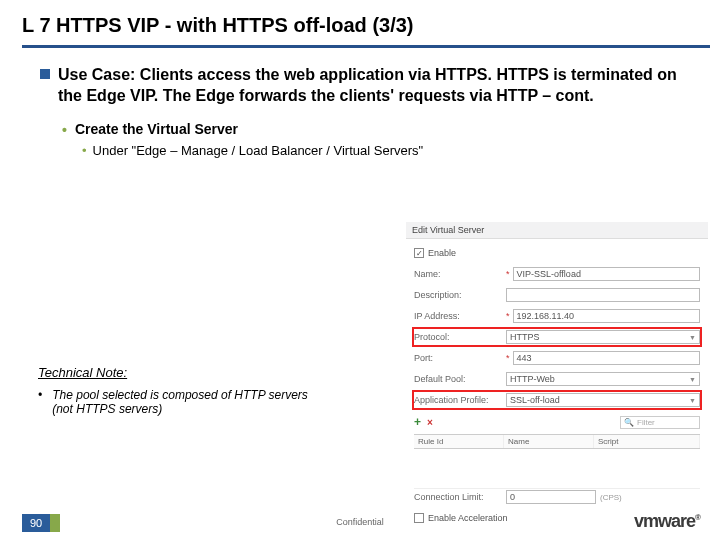 The height and width of the screenshot is (540, 720). What do you see at coordinates (557, 358) in the screenshot?
I see `port-row: Port: * 443` at bounding box center [557, 358].